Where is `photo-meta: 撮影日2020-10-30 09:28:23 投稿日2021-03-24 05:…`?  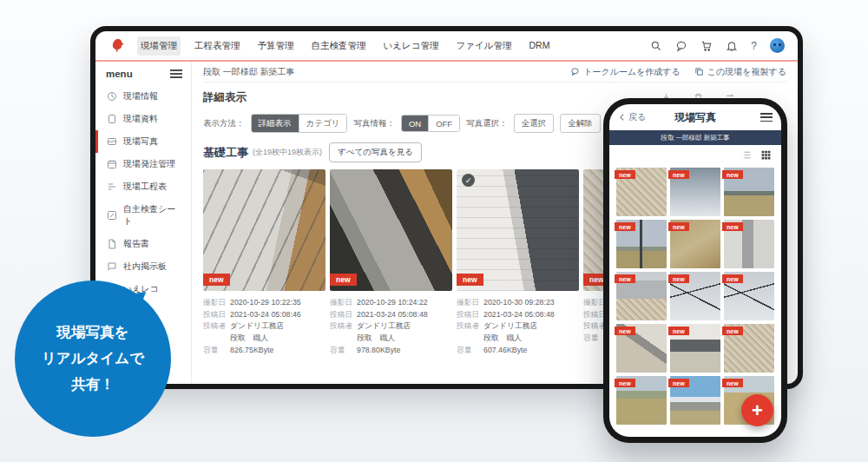 photo-meta: 撮影日2020-10-30 09:28:23 投稿日2021-03-24 05:… is located at coordinates (517, 323).